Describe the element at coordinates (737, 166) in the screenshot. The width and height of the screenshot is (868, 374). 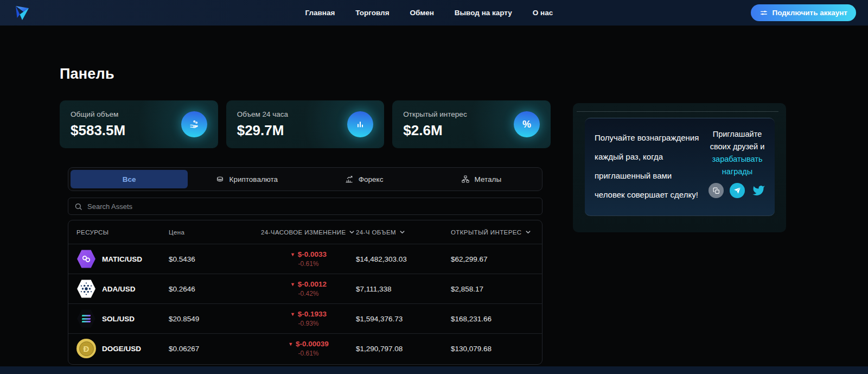
I see `earn-rewards-link: зарабатывать награды` at that location.